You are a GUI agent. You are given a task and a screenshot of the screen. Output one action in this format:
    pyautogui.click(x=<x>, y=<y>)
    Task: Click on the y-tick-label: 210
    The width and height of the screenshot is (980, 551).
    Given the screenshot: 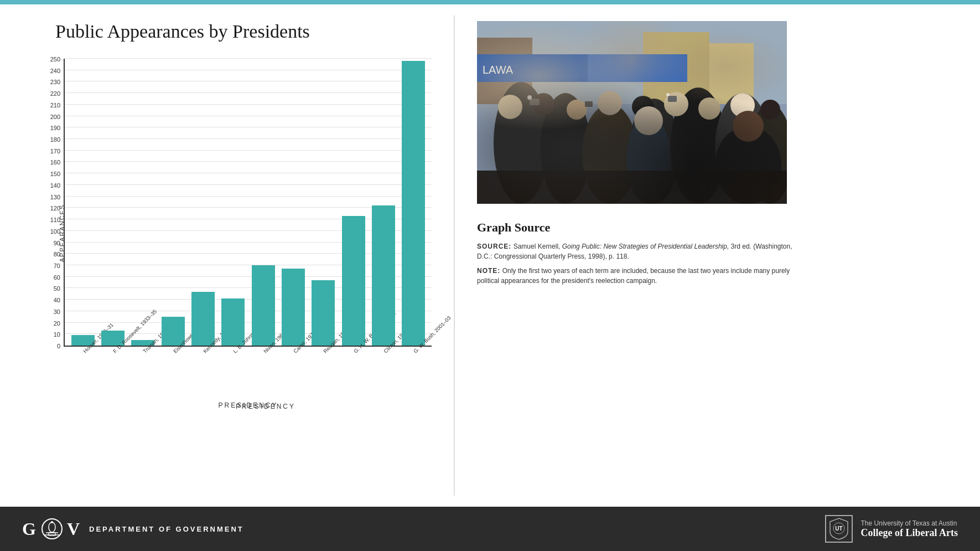 What is the action you would take?
    pyautogui.click(x=49, y=105)
    